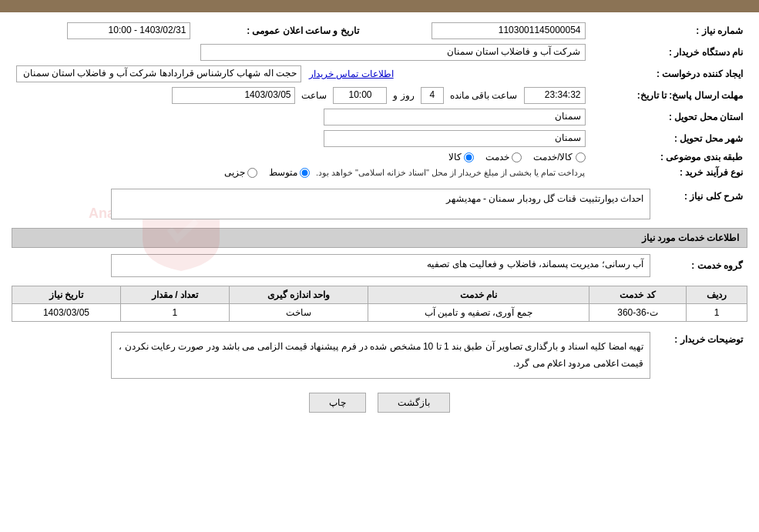 The height and width of the screenshot is (532, 759). What do you see at coordinates (290, 172) in the screenshot?
I see `process-mutavasit: متوسط` at bounding box center [290, 172].